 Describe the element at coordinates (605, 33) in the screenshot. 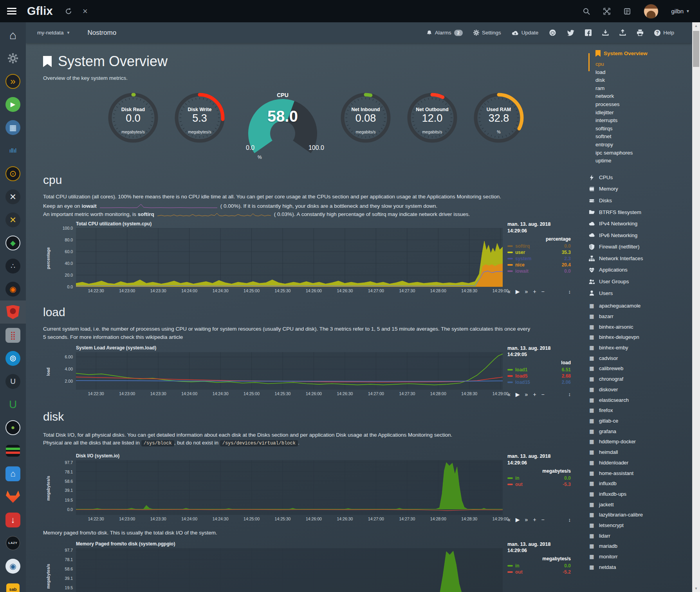

I see `download-icon` at that location.